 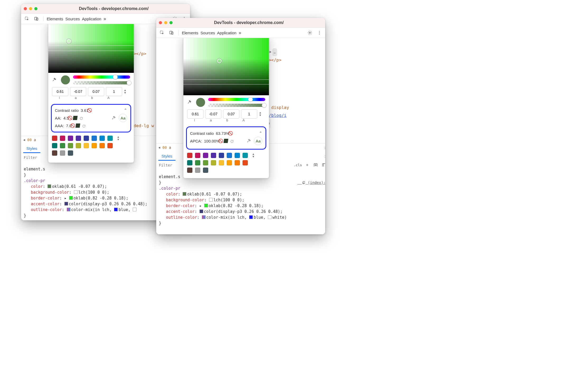 I want to click on css-value: blue,, so click(x=260, y=217).